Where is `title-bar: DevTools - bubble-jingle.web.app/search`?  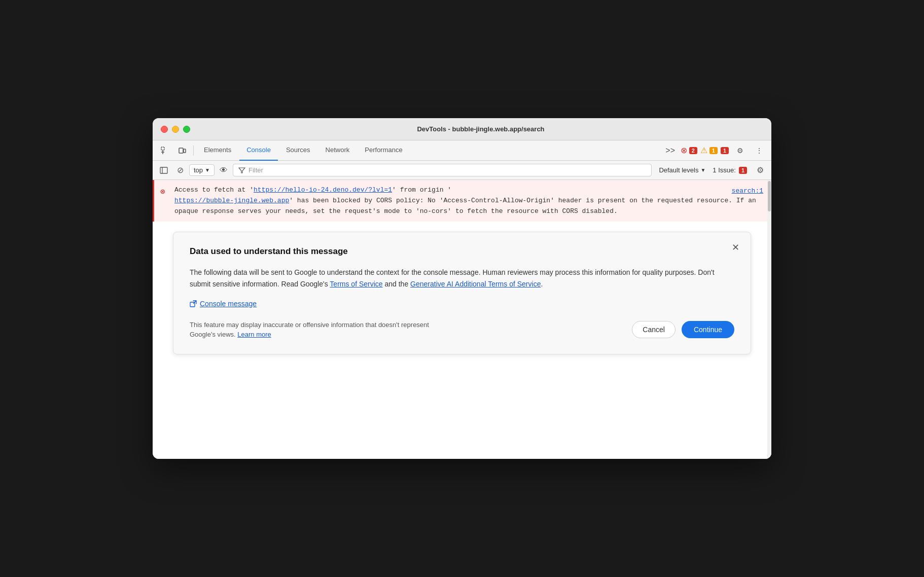 title-bar: DevTools - bubble-jingle.web.app/search is located at coordinates (462, 129).